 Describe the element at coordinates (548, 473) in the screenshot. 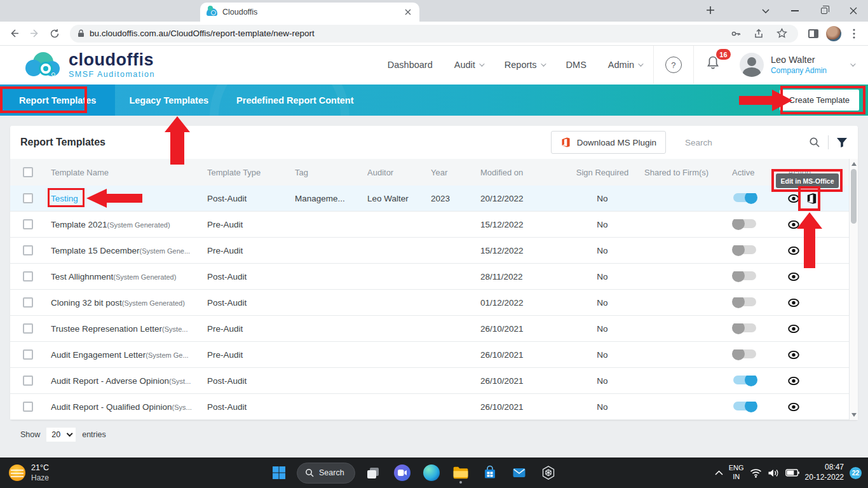

I see `3d-viewer-icon` at that location.